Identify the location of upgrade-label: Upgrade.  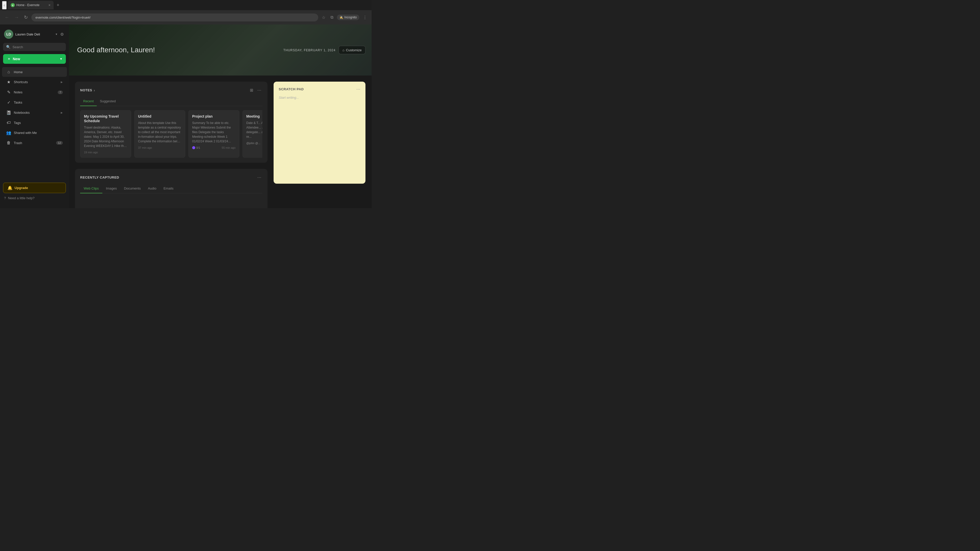
(21, 188).